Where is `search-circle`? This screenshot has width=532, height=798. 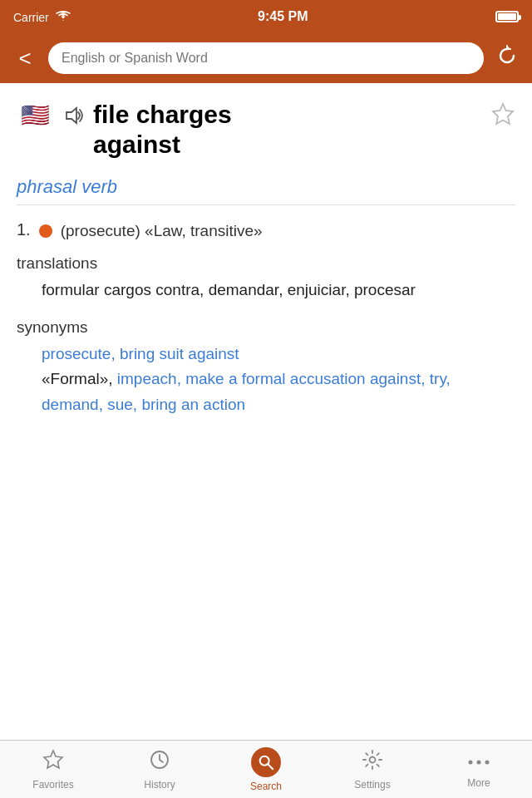
search-circle is located at coordinates (266, 762).